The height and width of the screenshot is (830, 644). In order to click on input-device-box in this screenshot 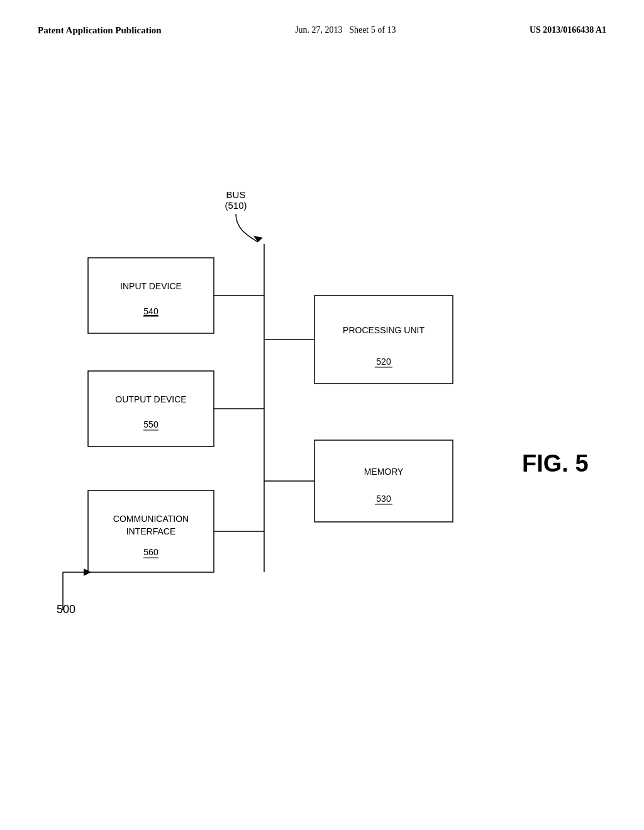, I will do `click(151, 296)`.